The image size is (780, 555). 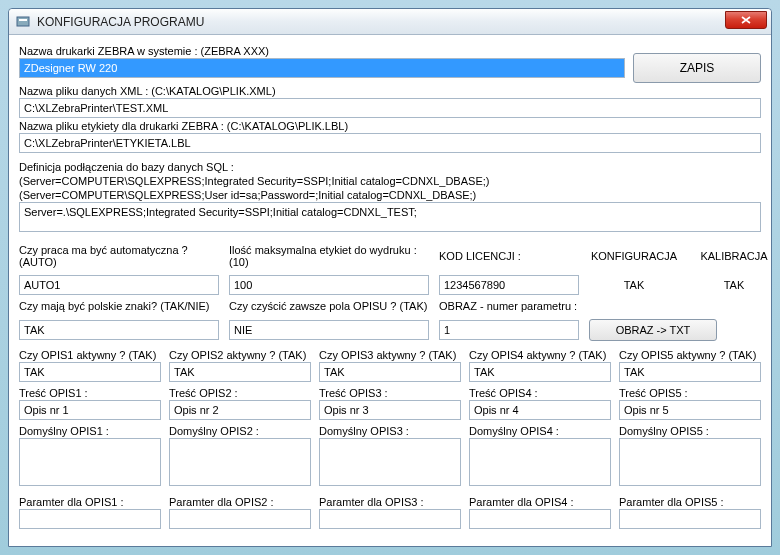 I want to click on opis2-active_label: Czy OPIS2 aktywny ? (TAK), so click(x=240, y=355).